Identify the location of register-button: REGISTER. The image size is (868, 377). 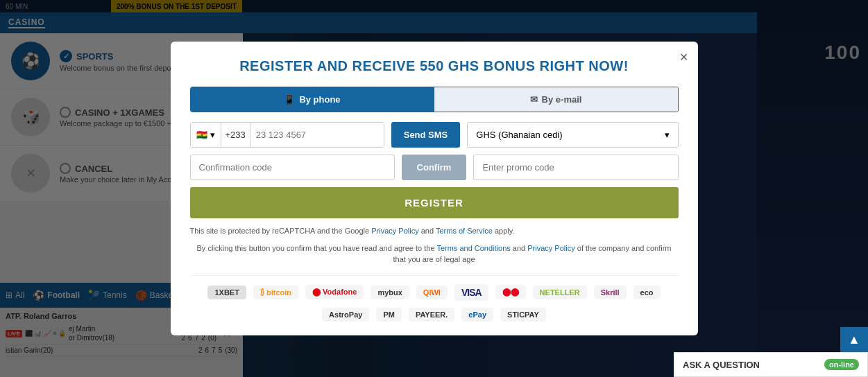
(434, 202).